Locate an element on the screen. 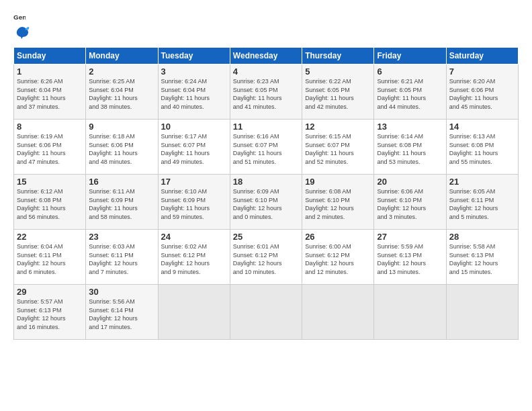 The image size is (532, 411). day-number: 10 is located at coordinates (194, 126).